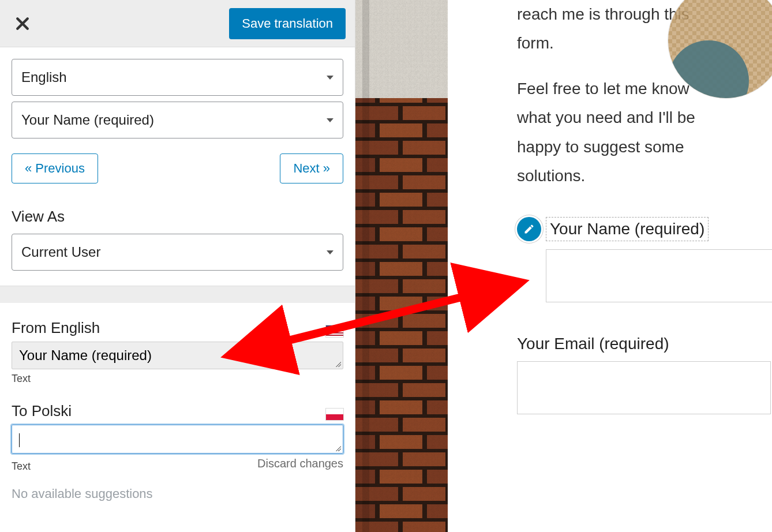 This screenshot has width=772, height=532. Describe the element at coordinates (178, 217) in the screenshot. I see `view-as-heading: View As` at that location.